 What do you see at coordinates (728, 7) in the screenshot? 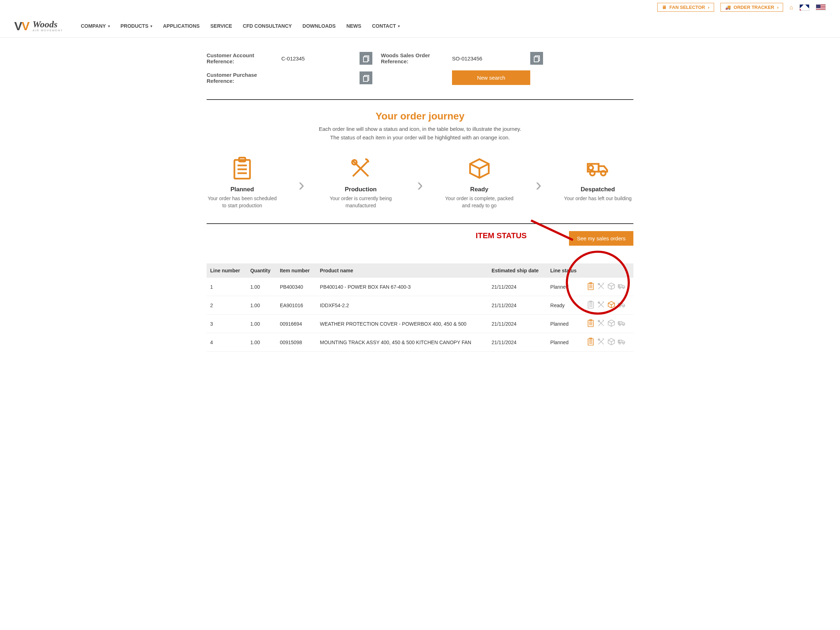
I see `truck-icon: 🚚` at bounding box center [728, 7].